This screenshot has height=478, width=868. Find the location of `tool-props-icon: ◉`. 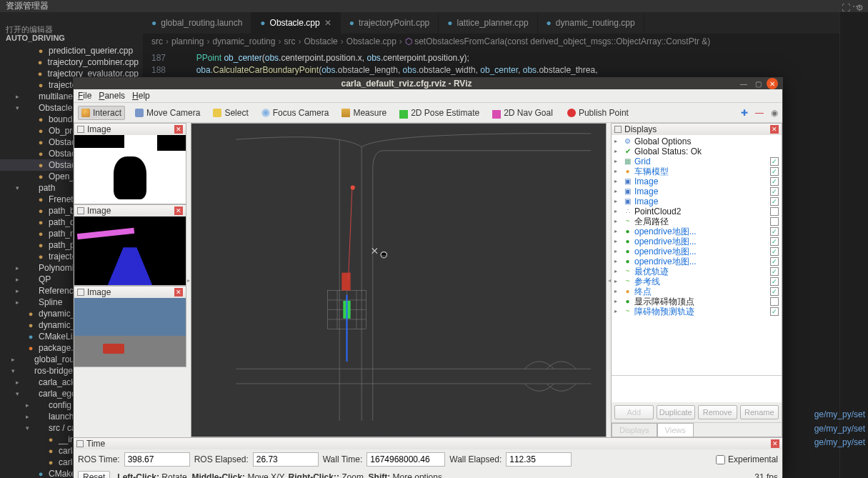

tool-props-icon: ◉ is located at coordinates (774, 113).